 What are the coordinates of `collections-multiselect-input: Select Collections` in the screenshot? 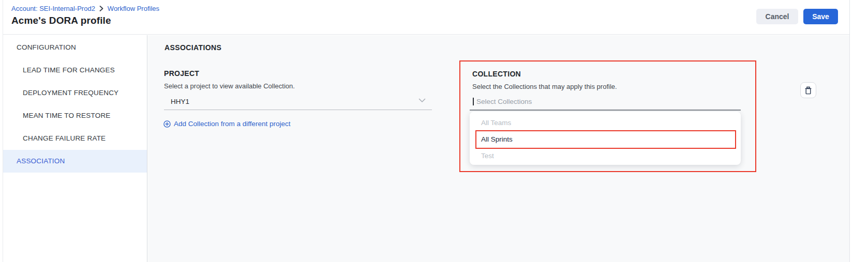 It's located at (504, 102).